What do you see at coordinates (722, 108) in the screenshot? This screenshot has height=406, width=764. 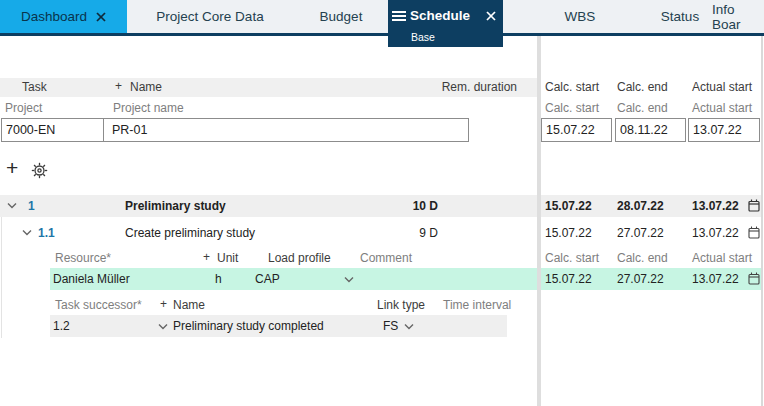 I see `label-actual-start: Actual start` at bounding box center [722, 108].